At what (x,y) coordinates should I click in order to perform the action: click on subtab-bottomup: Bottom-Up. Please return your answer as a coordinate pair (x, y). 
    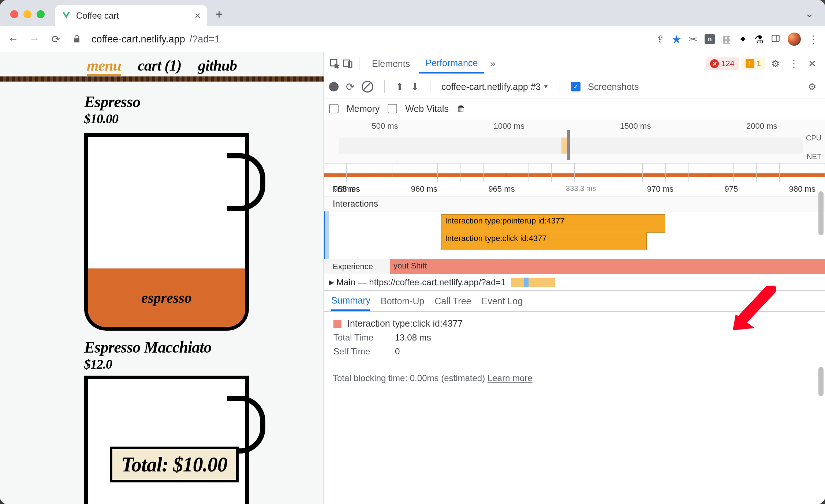
    Looking at the image, I should click on (403, 301).